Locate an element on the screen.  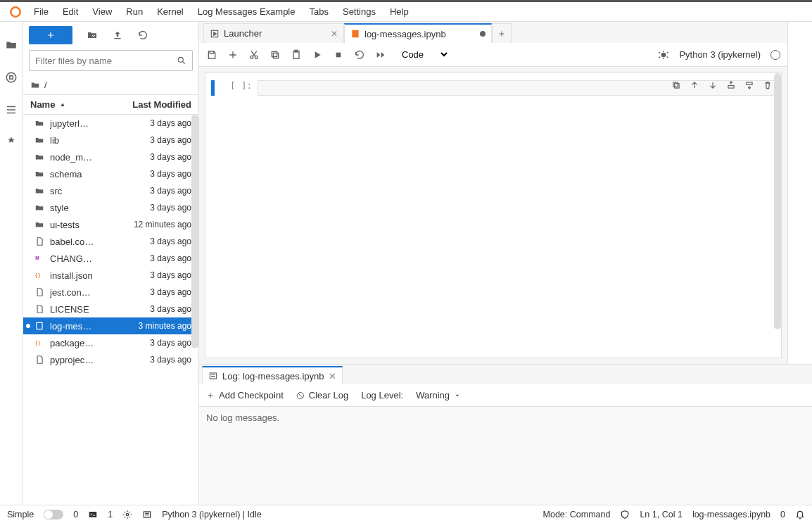
add-tab-button is located at coordinates (502, 33).